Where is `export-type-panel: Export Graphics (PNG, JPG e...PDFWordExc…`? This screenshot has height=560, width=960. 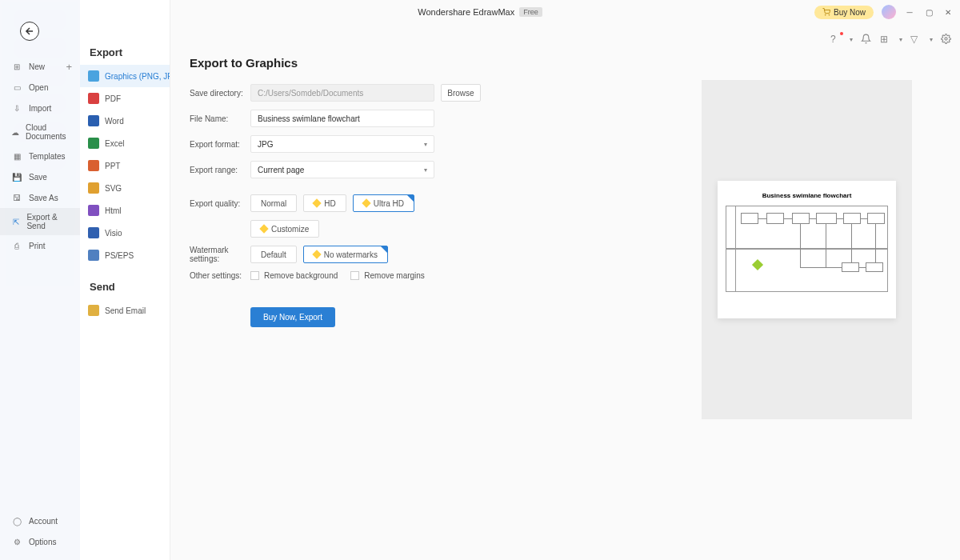 export-type-panel: Export Graphics (PNG, JPG e...PDFWordExc… is located at coordinates (125, 280).